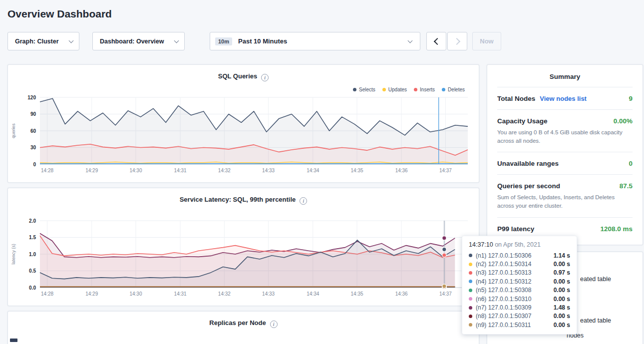  What do you see at coordinates (481, 245) in the screenshot?
I see `tooltip-time: 14:37:10` at bounding box center [481, 245].